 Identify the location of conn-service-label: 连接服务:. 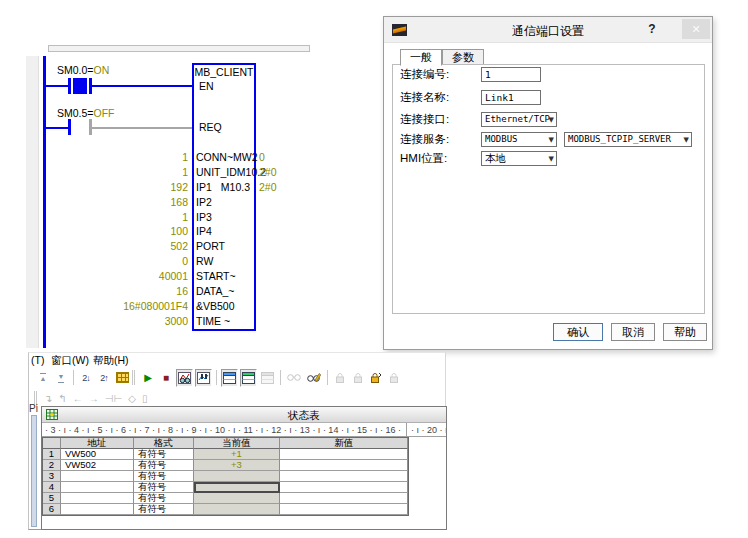
(424, 140).